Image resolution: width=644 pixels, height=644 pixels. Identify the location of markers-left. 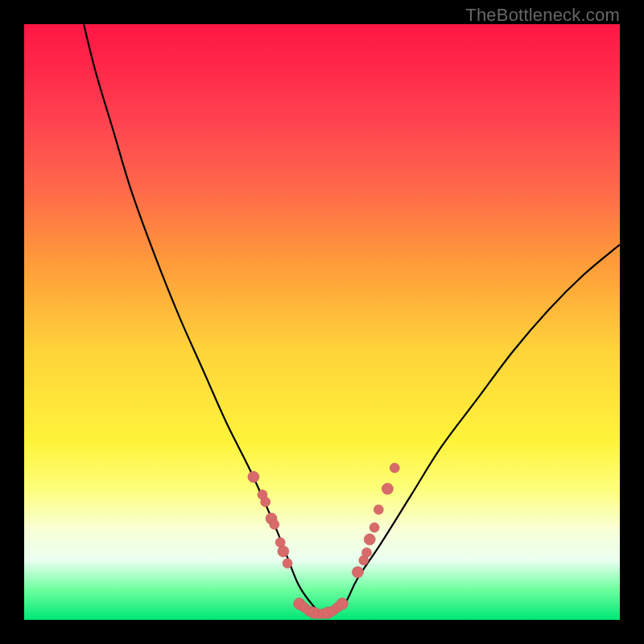
(270, 519).